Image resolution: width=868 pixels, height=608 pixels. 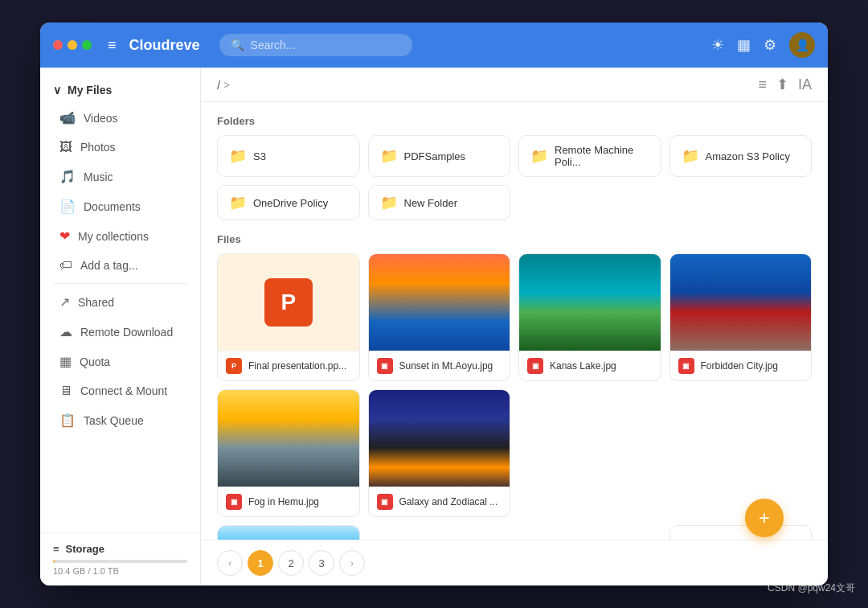 What do you see at coordinates (289, 532) in the screenshot?
I see `file-card-mountain` at bounding box center [289, 532].